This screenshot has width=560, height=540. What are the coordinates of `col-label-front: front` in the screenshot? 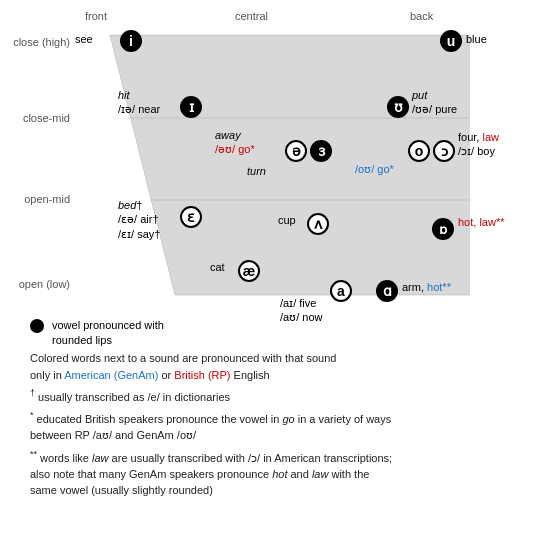 It's located at (96, 16).